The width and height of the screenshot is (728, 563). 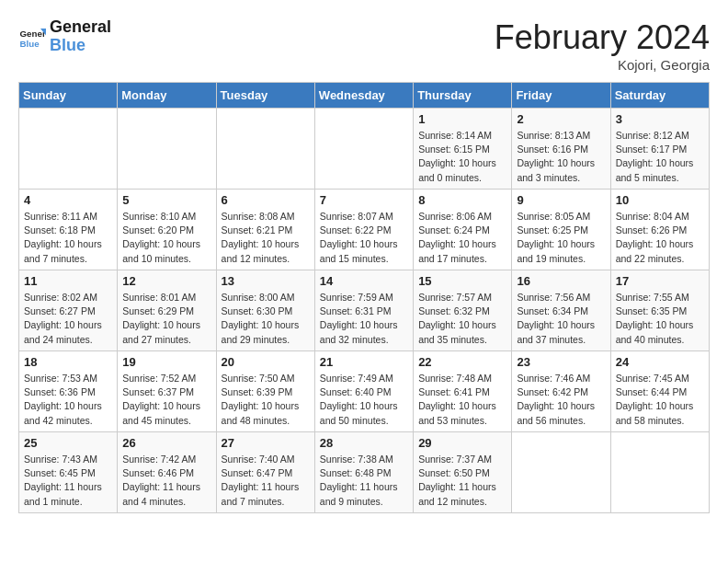 I want to click on day-number: 2, so click(x=561, y=120).